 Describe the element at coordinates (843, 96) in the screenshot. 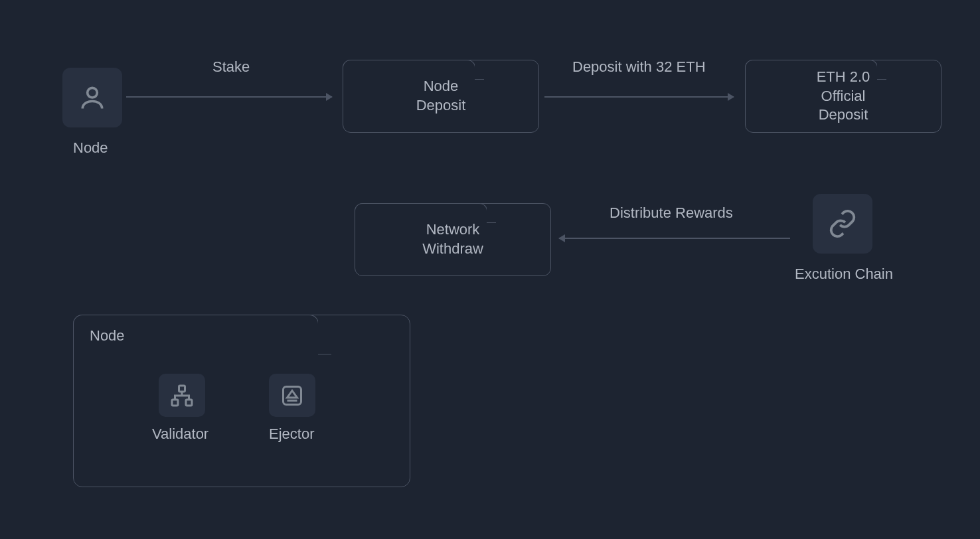

I see `eth-deposit-label: ETH 2.0 Official Deposit` at that location.